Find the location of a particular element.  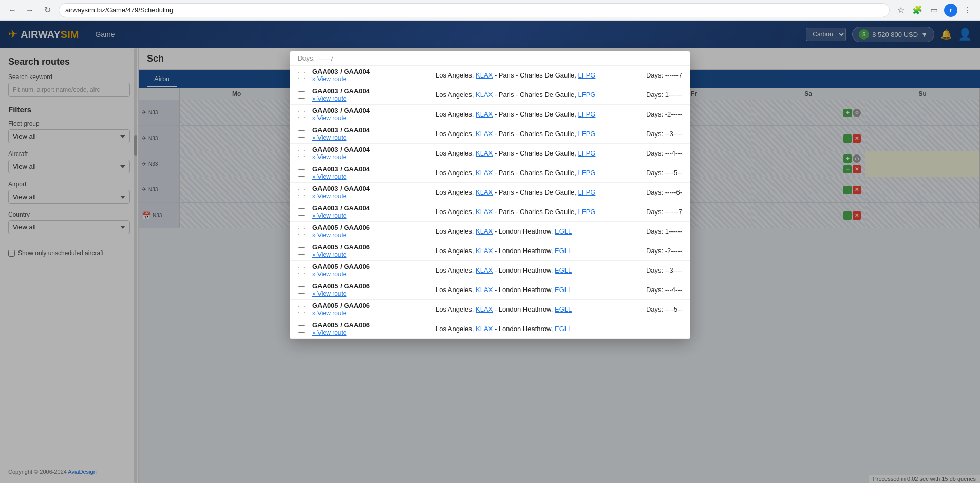

extensions-button: 🧩 is located at coordinates (917, 10).